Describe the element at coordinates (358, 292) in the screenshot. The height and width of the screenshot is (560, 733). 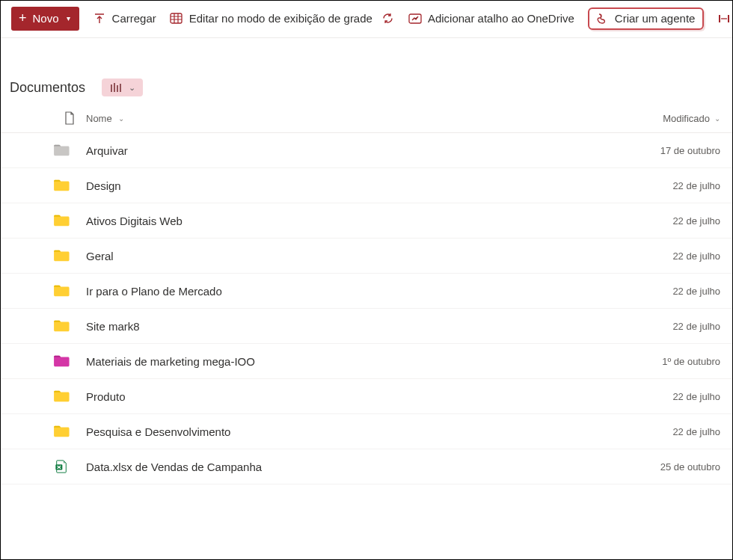
I see `item-name: Ir para o Plano de Mercado` at that location.